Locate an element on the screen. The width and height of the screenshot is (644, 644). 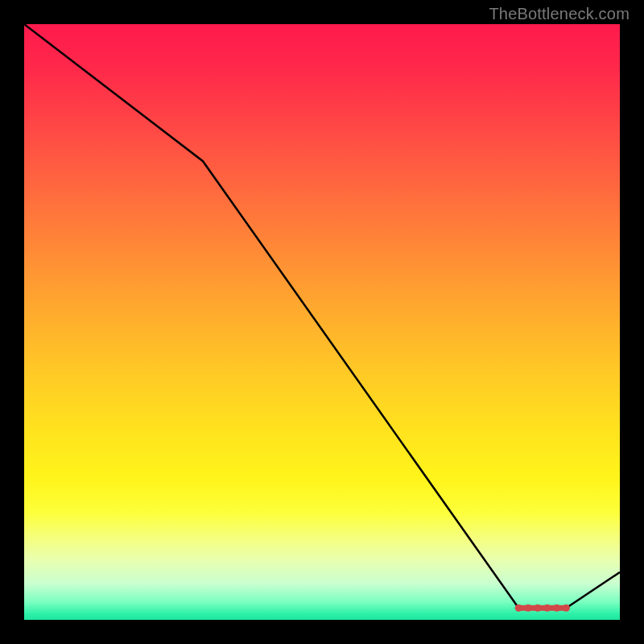
bottom-markers is located at coordinates (543, 609).